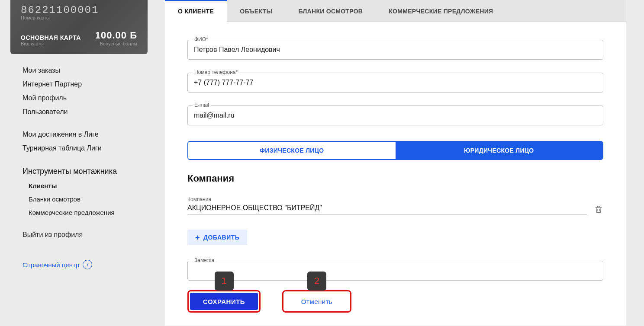 The height and width of the screenshot is (326, 644). Describe the element at coordinates (396, 271) in the screenshot. I see `note-field-wrap: Заметка` at that location.